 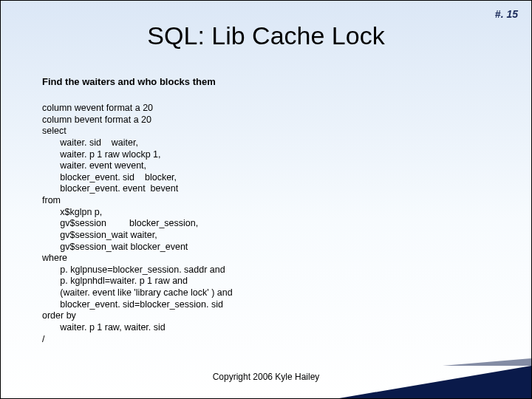 I want to click on corner-decoration, so click(x=435, y=382).